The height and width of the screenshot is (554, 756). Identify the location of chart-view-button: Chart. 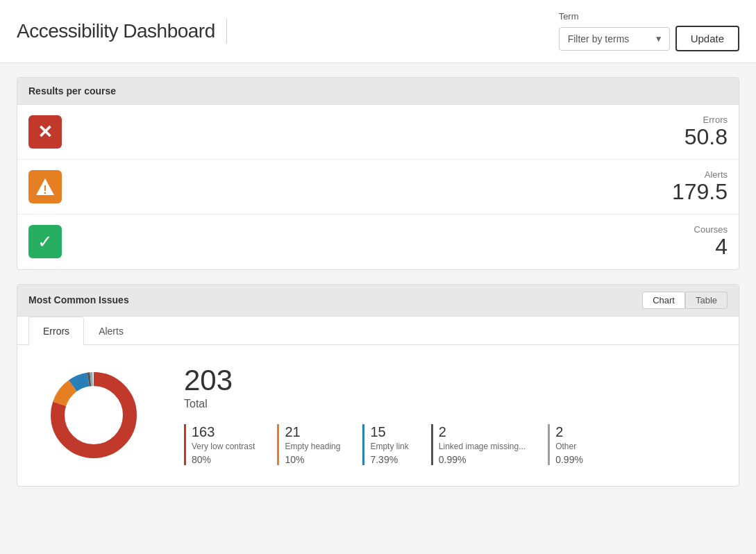
(664, 300).